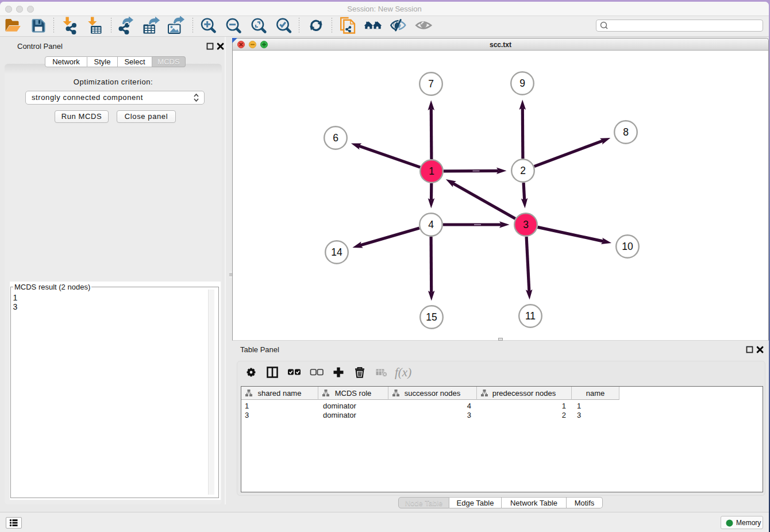 Image resolution: width=770 pixels, height=532 pixels. I want to click on svg-text: 10, so click(627, 246).